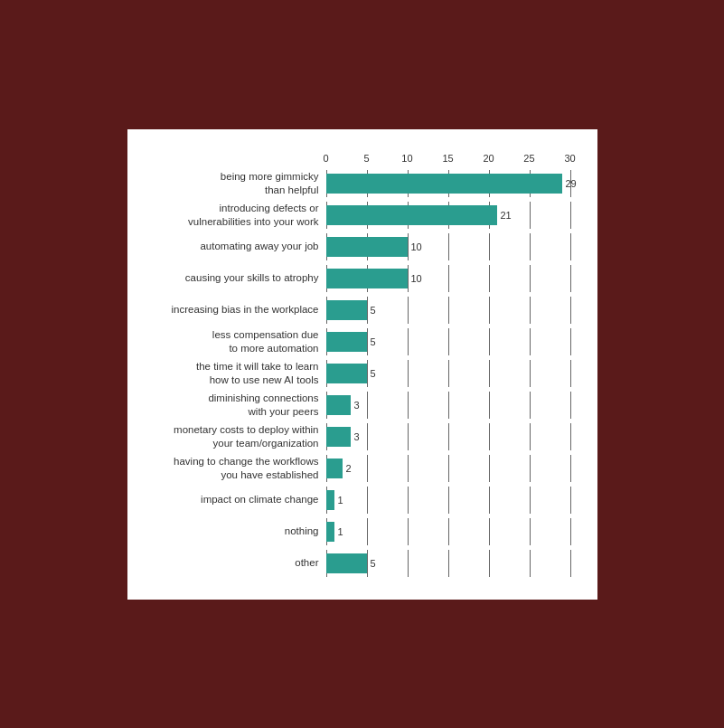 The width and height of the screenshot is (724, 728). What do you see at coordinates (231, 278) in the screenshot?
I see `bar-label: causing your skills to atrophy` at bounding box center [231, 278].